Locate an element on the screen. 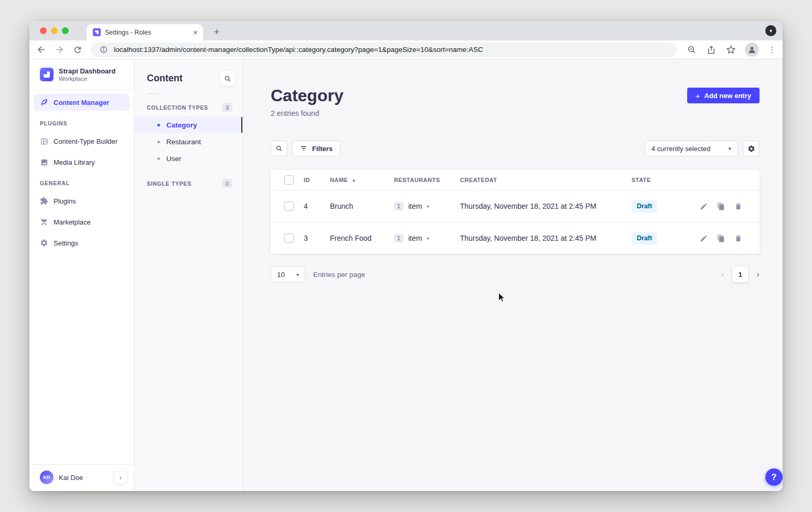  sidebar-item-media-library: Media Library is located at coordinates (82, 162).